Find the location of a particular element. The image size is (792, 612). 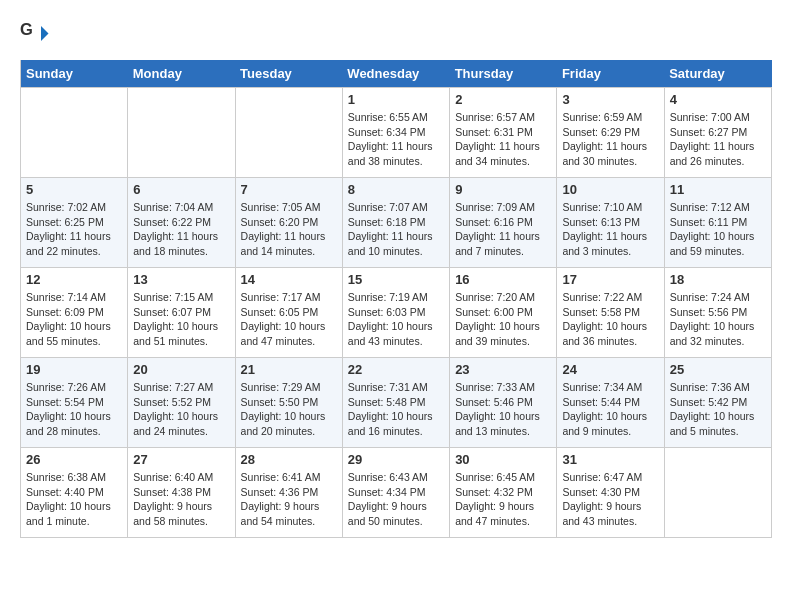

calendar-cell: 9Sunrise: 7:09 AM Sunset: 6:16 PM Daylig… is located at coordinates (504, 223).